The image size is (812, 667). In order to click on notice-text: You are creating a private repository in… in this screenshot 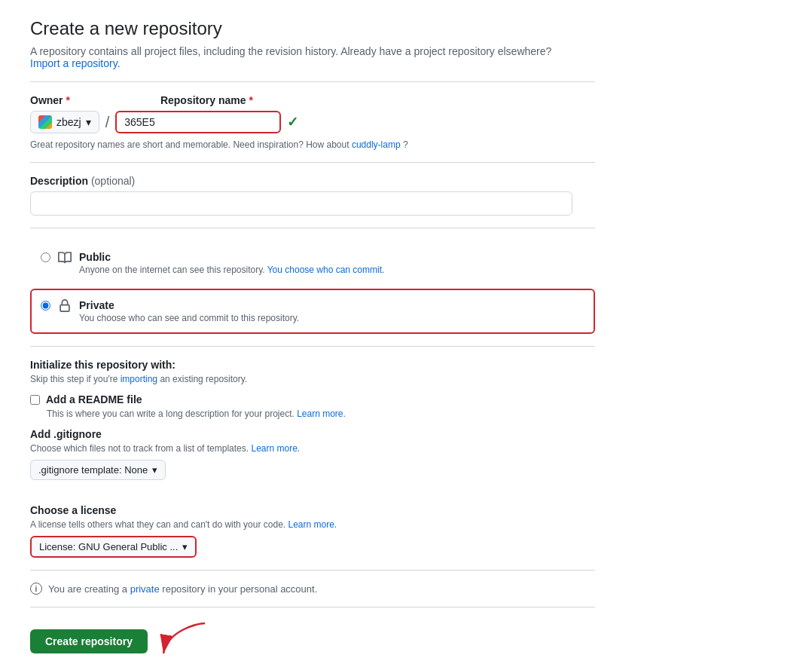, I will do `click(182, 589)`.